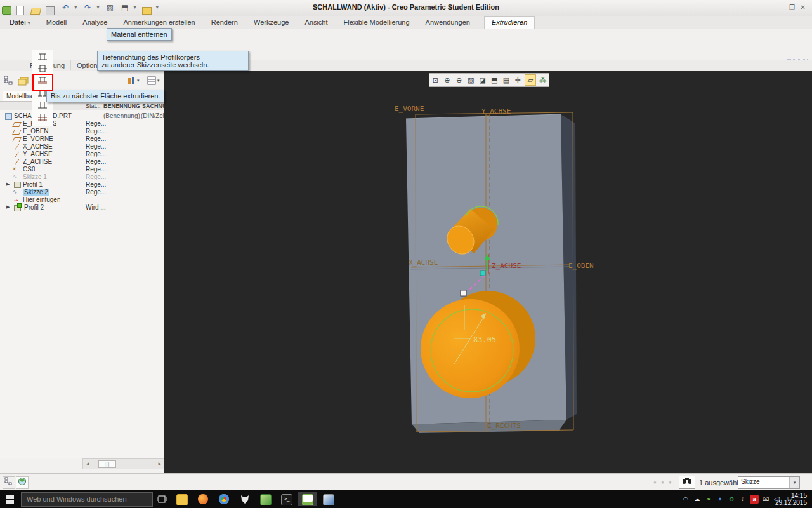 Image resolution: width=812 pixels, height=508 pixels. Describe the element at coordinates (82, 170) in the screenshot. I see `tree-row-csys: × CS0 Rege...` at that location.